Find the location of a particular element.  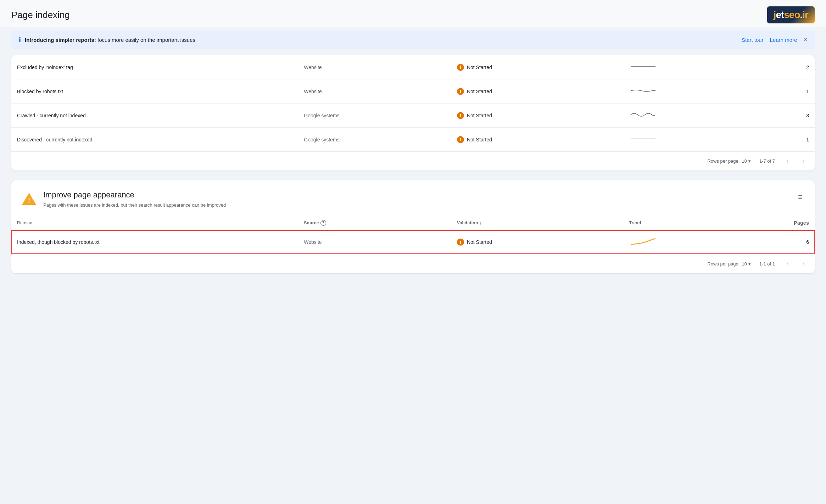

source-help-icon: ? is located at coordinates (323, 223).